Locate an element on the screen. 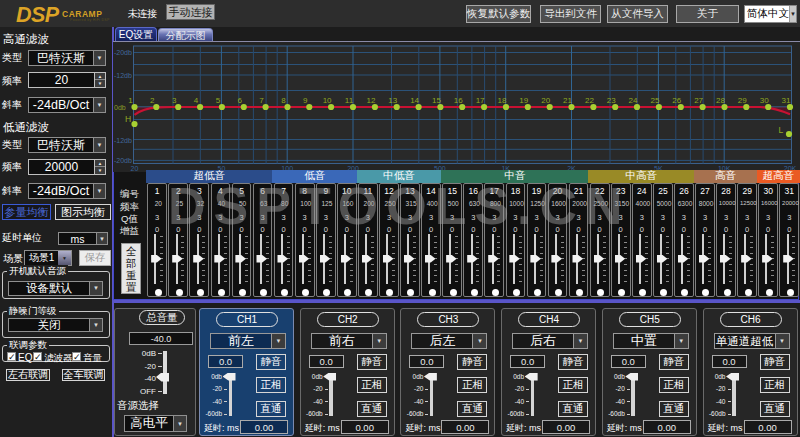 The height and width of the screenshot is (437, 800). svg-text: 17 is located at coordinates (480, 100).